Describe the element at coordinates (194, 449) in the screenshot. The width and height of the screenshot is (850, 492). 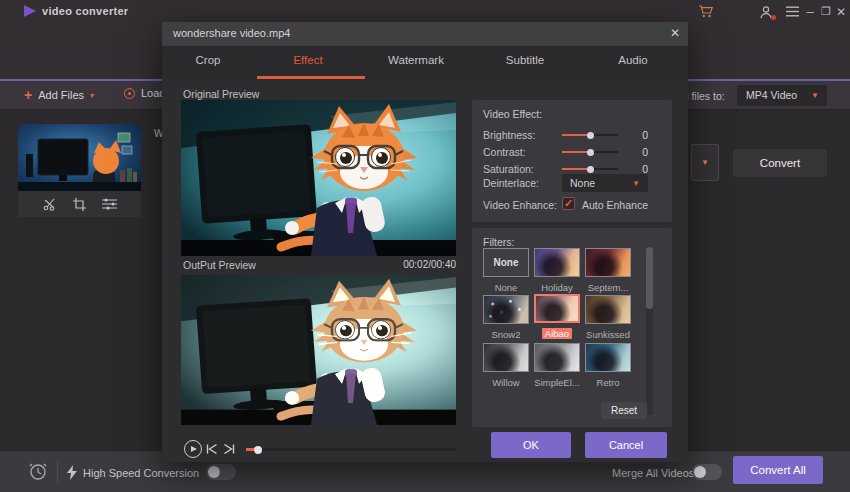
I see `play-icon` at that location.